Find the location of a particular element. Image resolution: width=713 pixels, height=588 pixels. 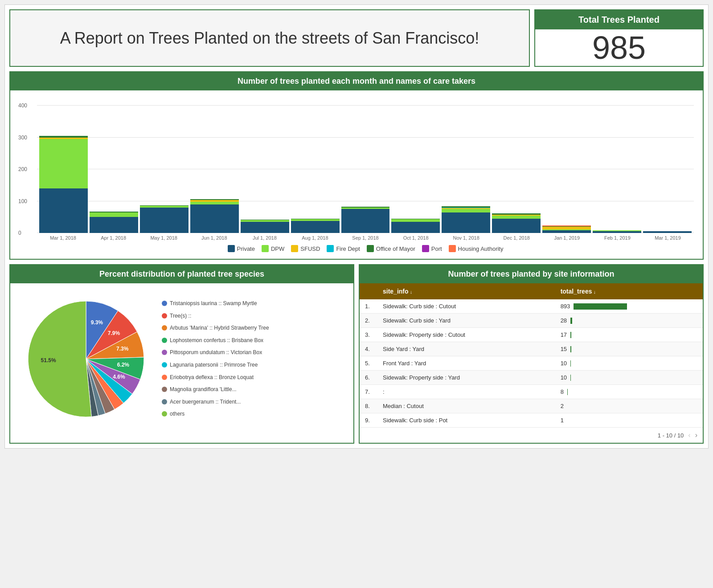

row-trees: 28 is located at coordinates (629, 321).